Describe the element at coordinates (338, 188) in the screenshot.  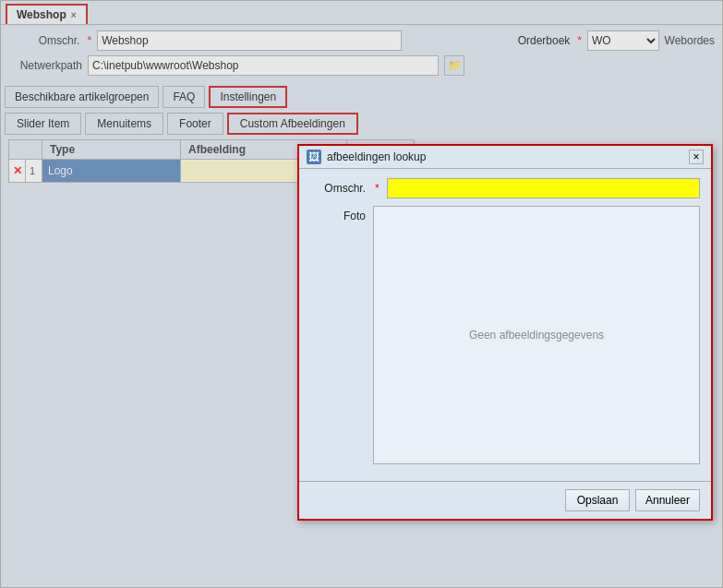
I see `modal-omschr-label: Omschr.` at that location.